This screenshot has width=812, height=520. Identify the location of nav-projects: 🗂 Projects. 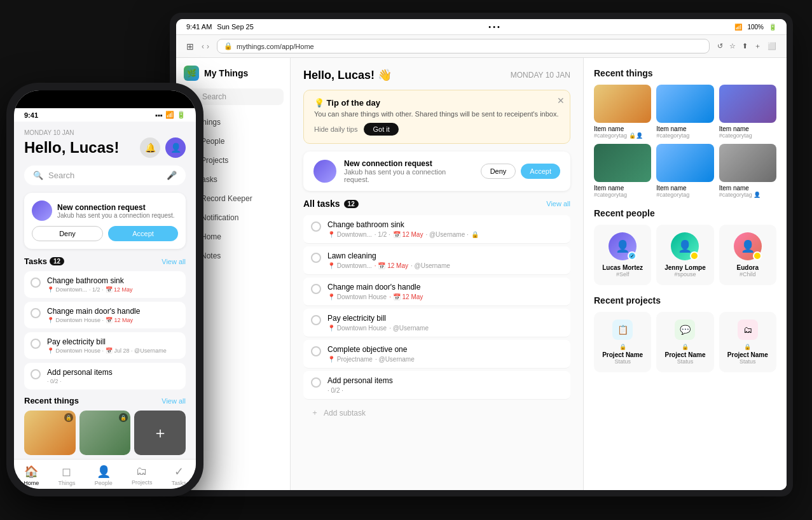
(142, 475).